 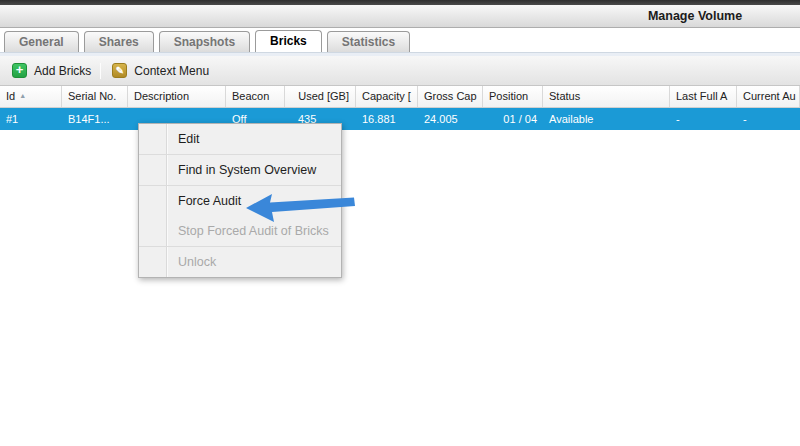 I want to click on column-header-used-gb: Used [GB], so click(x=320, y=96).